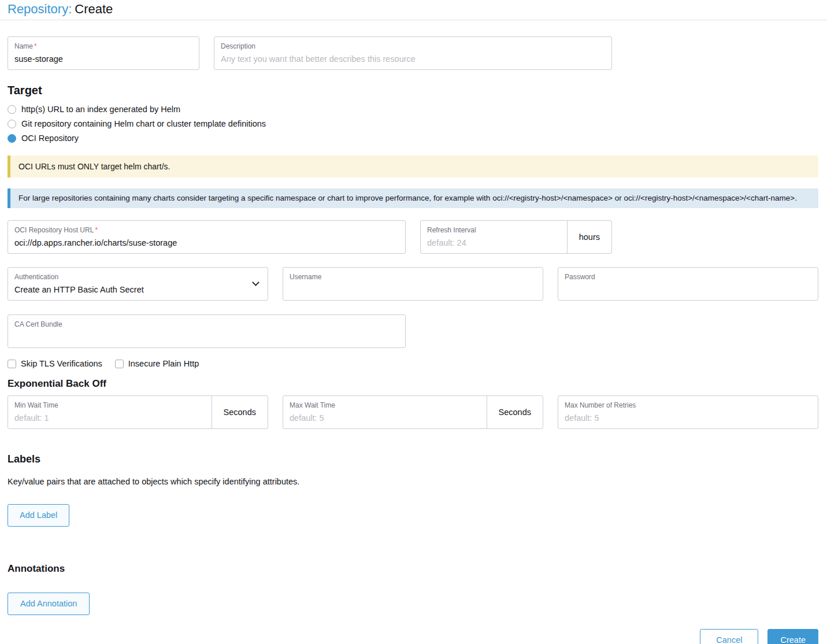 Image resolution: width=827 pixels, height=644 pixels. Describe the element at coordinates (413, 412) in the screenshot. I see `backoff-row: Min Wait Time Seconds Max Wait Time Seco…` at that location.